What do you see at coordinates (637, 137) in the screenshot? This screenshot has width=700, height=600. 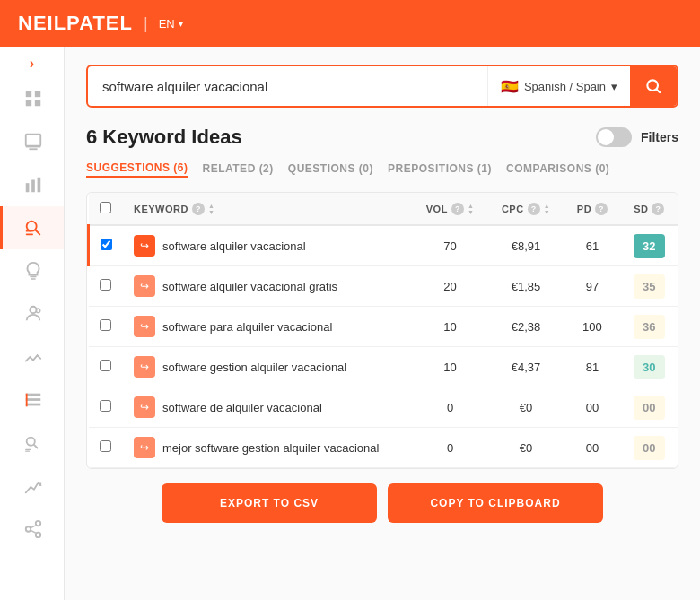 I see `filters-area: Filters` at bounding box center [637, 137].